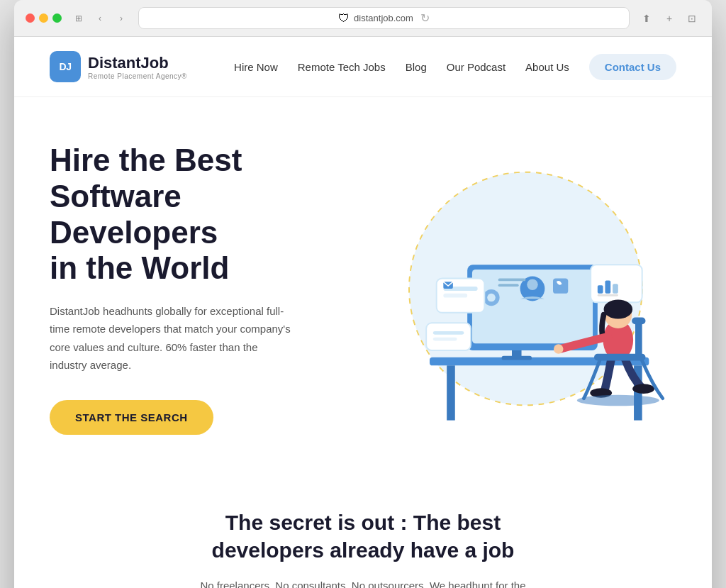 This screenshot has height=588, width=726. I want to click on logo-icon: DJ, so click(65, 67).